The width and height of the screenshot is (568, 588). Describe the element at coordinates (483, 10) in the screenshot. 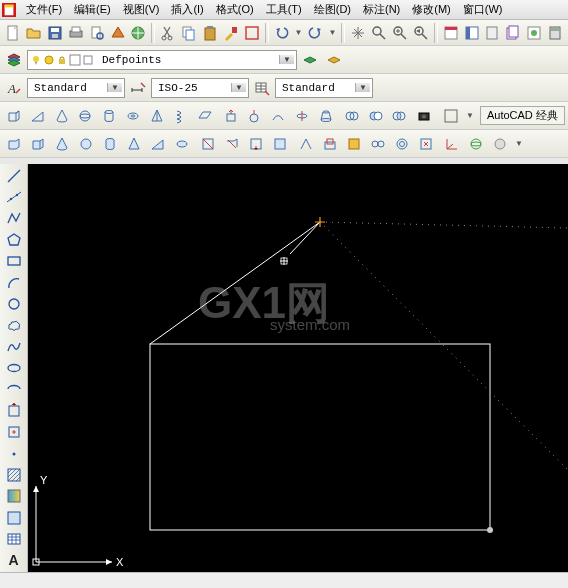

I see `menu-window: 窗口(W)` at that location.